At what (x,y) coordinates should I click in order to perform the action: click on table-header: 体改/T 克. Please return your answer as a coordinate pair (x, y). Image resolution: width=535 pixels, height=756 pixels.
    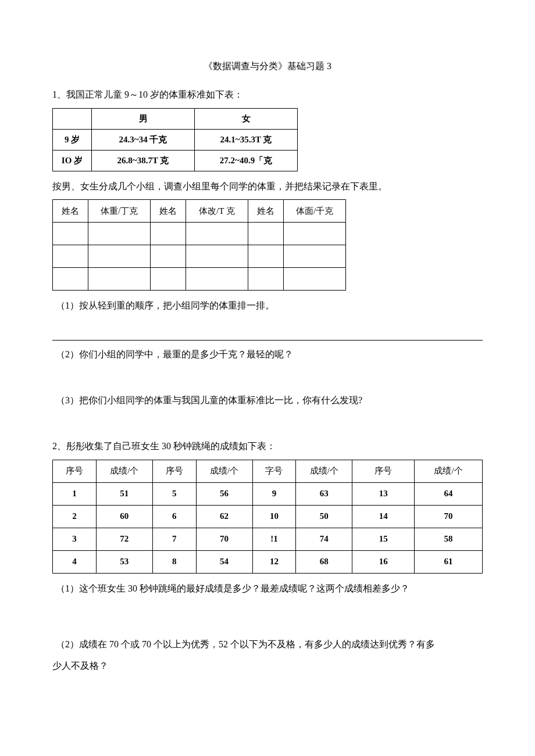
    Looking at the image, I should click on (217, 212).